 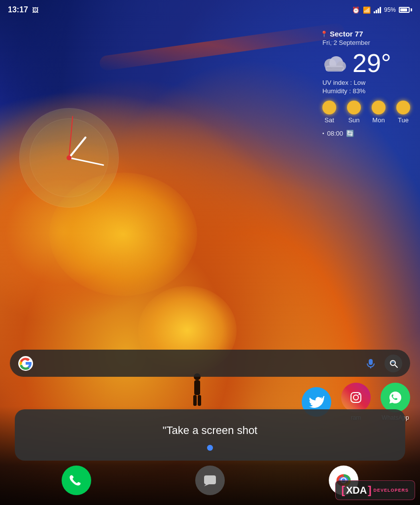 I want to click on mon-sun-icon, so click(x=379, y=108).